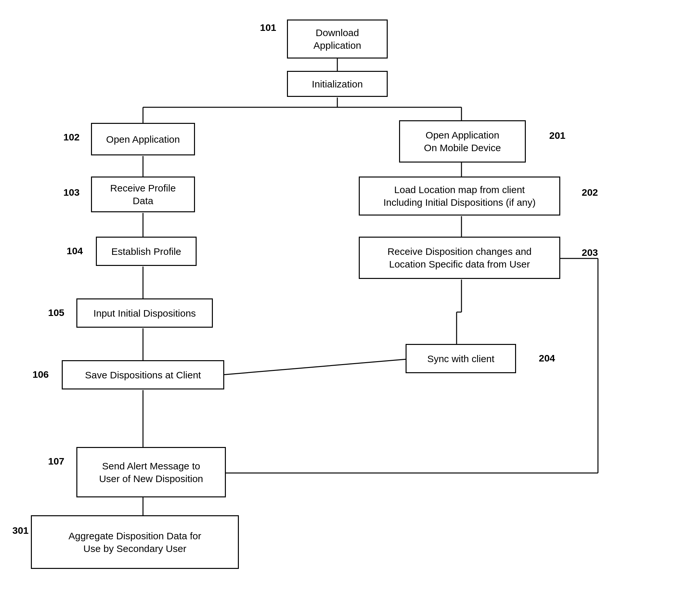 This screenshot has height=604, width=700. What do you see at coordinates (151, 472) in the screenshot?
I see `send-alert-box: Send Alert Message toUser of New Disposi…` at bounding box center [151, 472].